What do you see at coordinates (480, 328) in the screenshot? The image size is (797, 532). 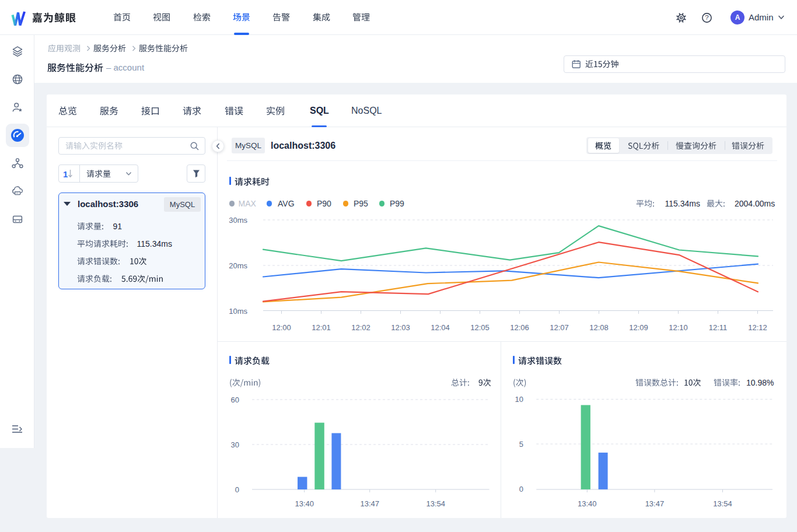 I see `svg-text: 12:05` at bounding box center [480, 328].